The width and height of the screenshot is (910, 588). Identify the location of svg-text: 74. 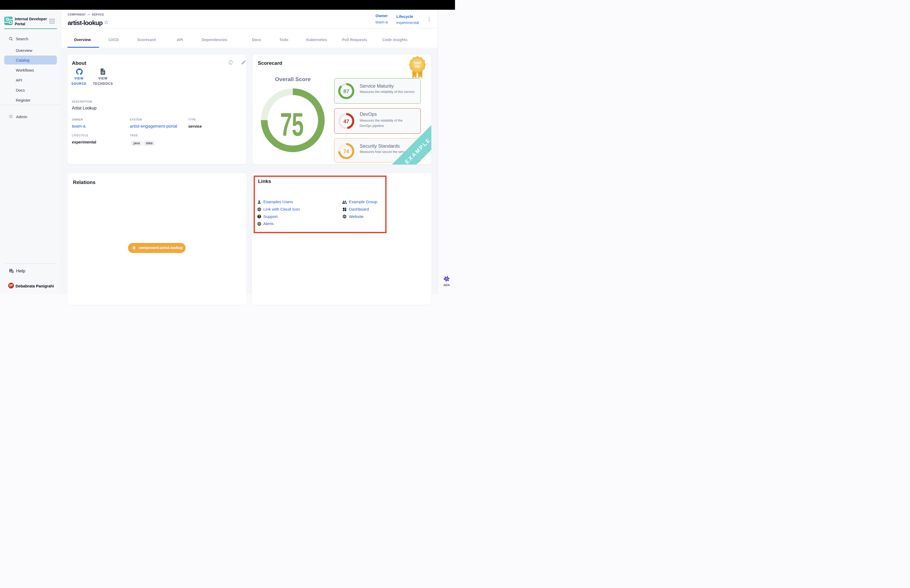
(346, 151).